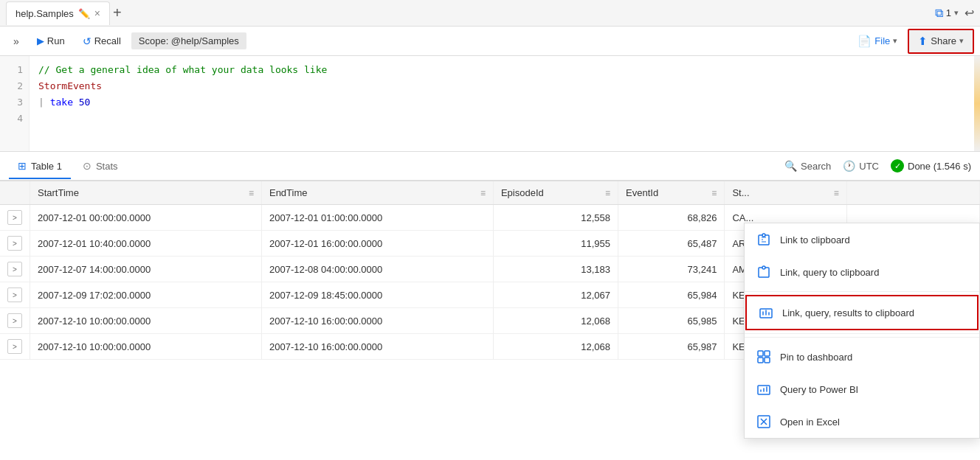 This screenshot has width=980, height=460. What do you see at coordinates (107, 167) in the screenshot?
I see `stats-tab-label: Stats` at bounding box center [107, 167].